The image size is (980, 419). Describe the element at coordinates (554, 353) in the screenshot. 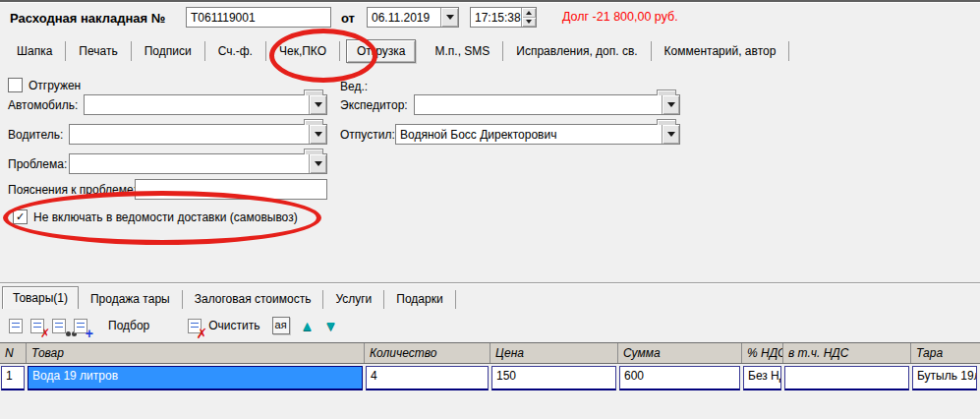

I see `column-header-cena: Цена` at that location.